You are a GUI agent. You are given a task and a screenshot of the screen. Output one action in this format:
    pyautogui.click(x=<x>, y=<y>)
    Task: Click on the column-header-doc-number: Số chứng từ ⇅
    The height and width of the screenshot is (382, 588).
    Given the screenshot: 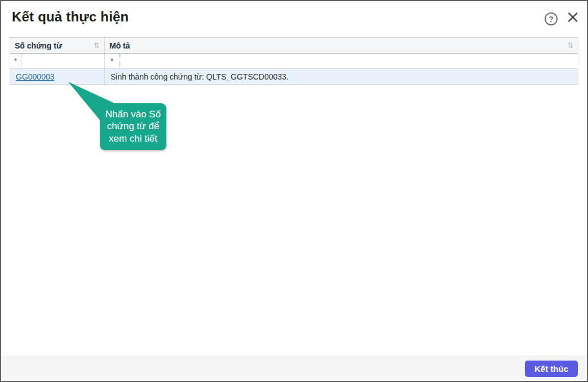 What is the action you would take?
    pyautogui.click(x=58, y=45)
    